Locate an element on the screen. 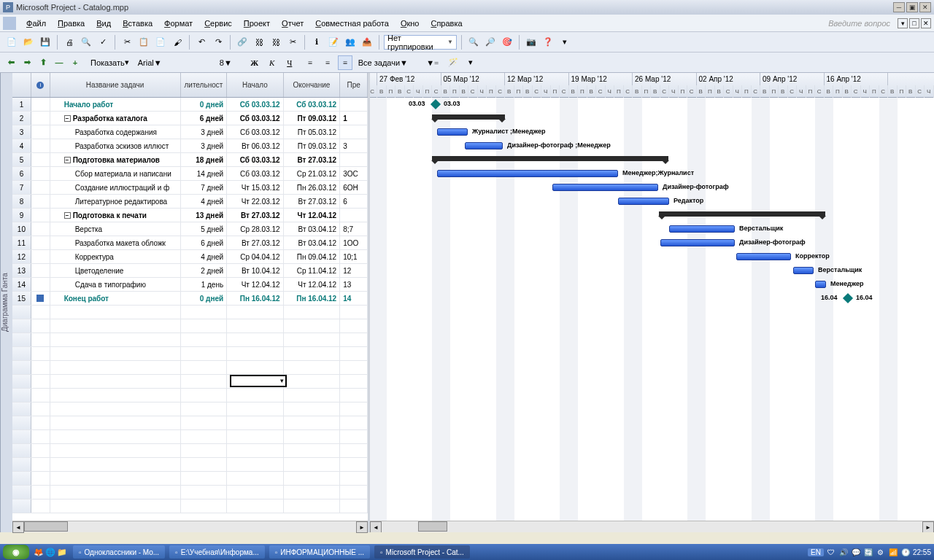 The height and width of the screenshot is (560, 934). tray-icon: 🔄 is located at coordinates (868, 552).